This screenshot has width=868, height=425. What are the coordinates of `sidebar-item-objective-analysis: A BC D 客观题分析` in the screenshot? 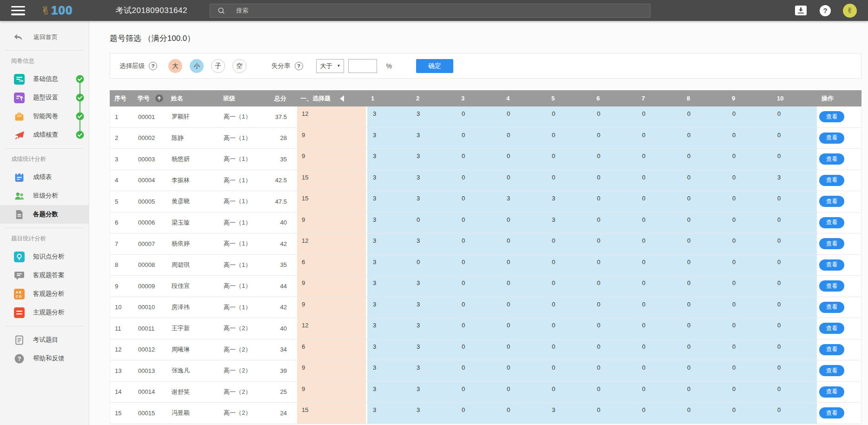 It's located at (45, 294).